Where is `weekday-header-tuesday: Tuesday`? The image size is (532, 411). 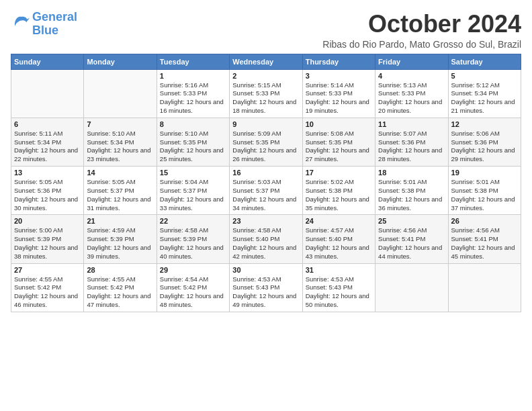 weekday-header-tuesday: Tuesday is located at coordinates (193, 62).